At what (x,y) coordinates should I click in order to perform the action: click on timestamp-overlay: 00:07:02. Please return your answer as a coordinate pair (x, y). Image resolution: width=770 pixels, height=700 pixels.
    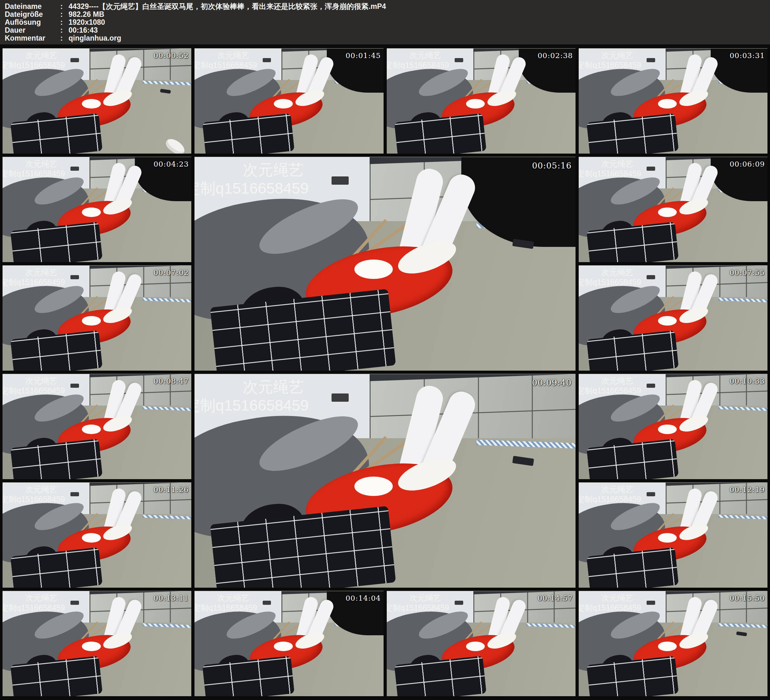
    Looking at the image, I should click on (171, 273).